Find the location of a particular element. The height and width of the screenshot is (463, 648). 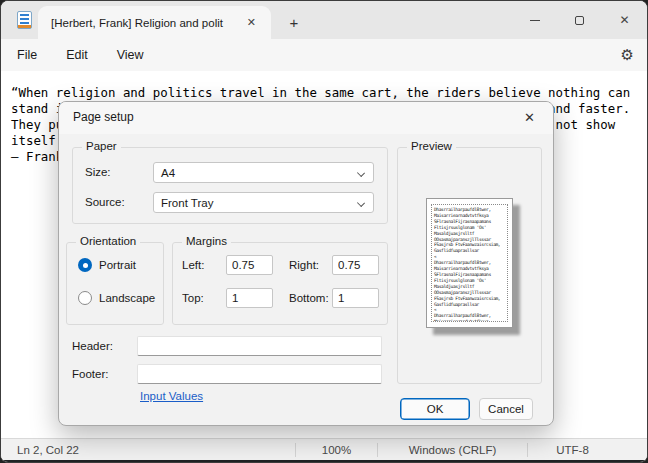

radio-unchecked-icon is located at coordinates (85, 298).